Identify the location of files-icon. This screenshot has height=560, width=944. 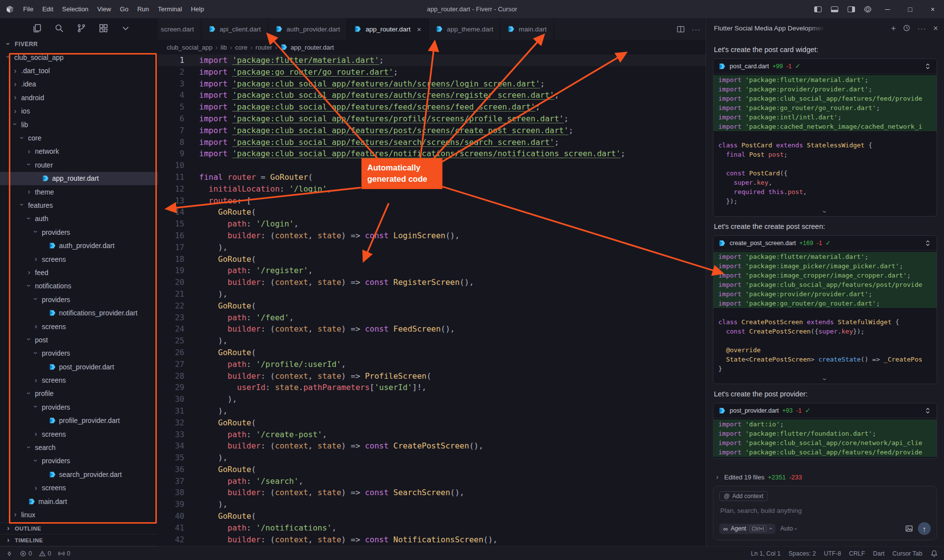
(37, 28).